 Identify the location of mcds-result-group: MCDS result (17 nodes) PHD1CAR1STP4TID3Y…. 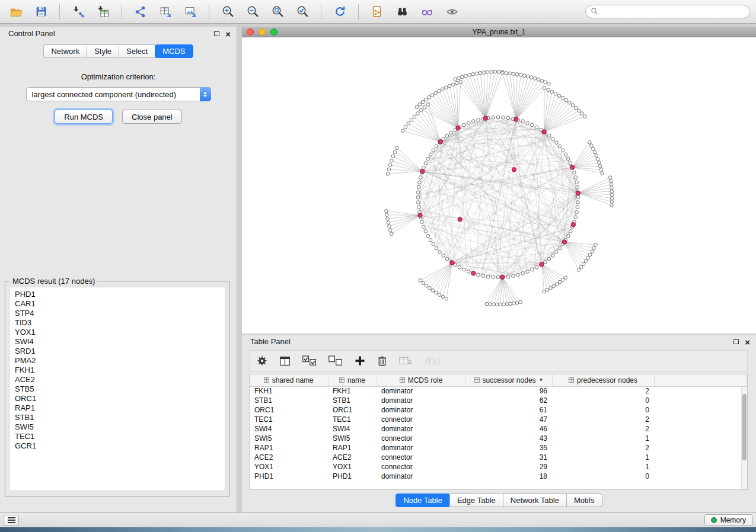
(117, 386).